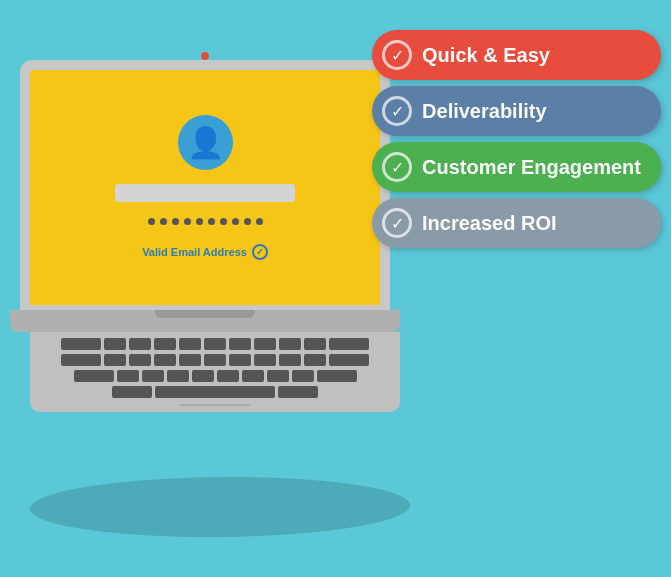  I want to click on feature-label-quick-easy: Quick & Easy, so click(486, 56).